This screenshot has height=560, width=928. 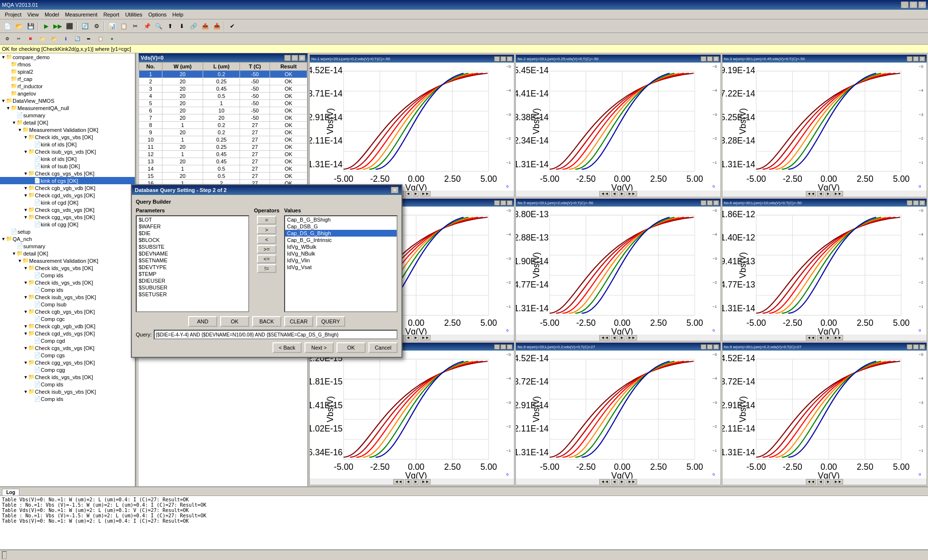 I want to click on parameter-item: $BLOCK, so click(x=192, y=240).